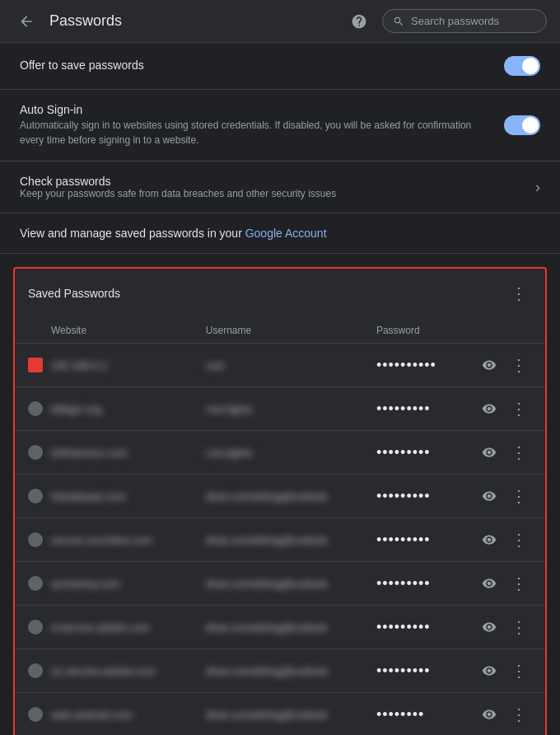 Image resolution: width=560 pixels, height=735 pixels. Describe the element at coordinates (255, 110) in the screenshot. I see `auto-signin-label: Auto Sign-in` at that location.